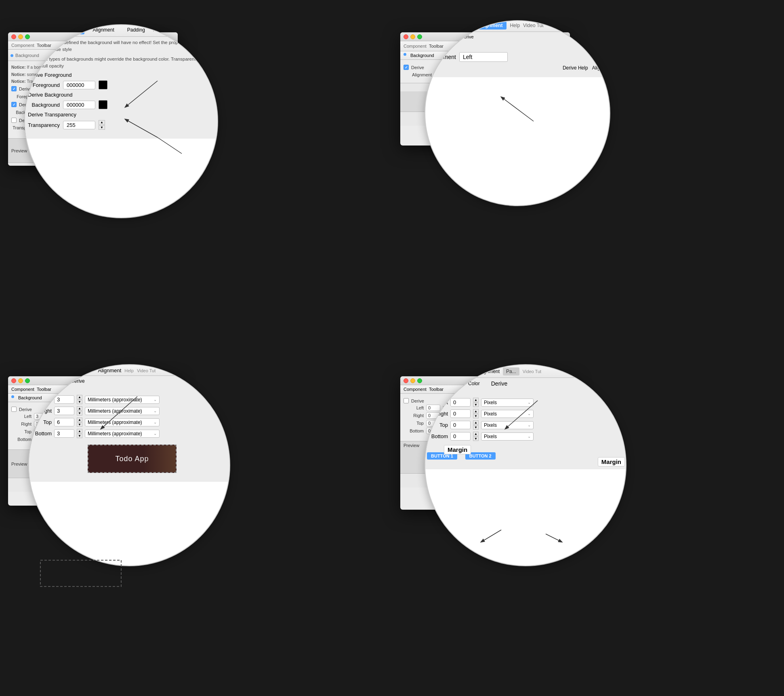 The height and width of the screenshot is (696, 784). Describe the element at coordinates (129, 381) in the screenshot. I see `sub-bar-bl-zoom: Background Derive` at that location.